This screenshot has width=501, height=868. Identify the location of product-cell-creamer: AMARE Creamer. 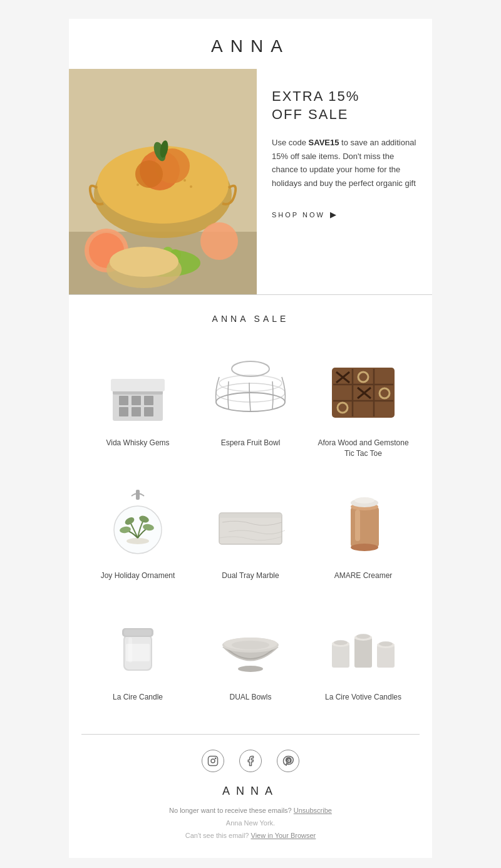
(363, 532).